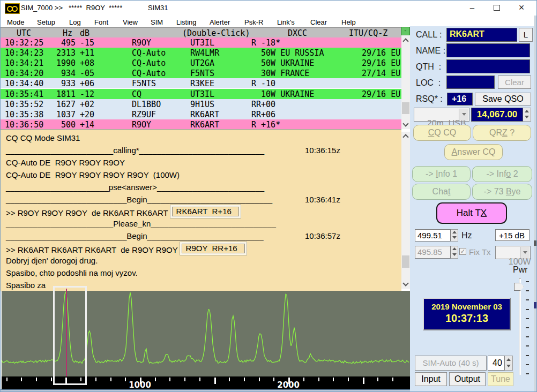 The image size is (537, 392). What do you see at coordinates (474, 152) in the screenshot?
I see `answer-cq-button: Answer CQ` at bounding box center [474, 152].